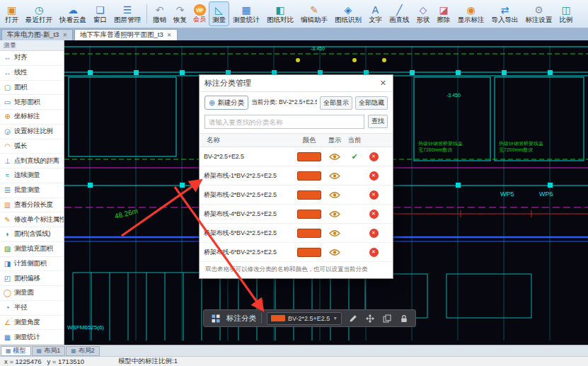 The width and height of the screenshot is (588, 366). I want to click on toolbar-item-layers: ☰图层管理, so click(127, 14).